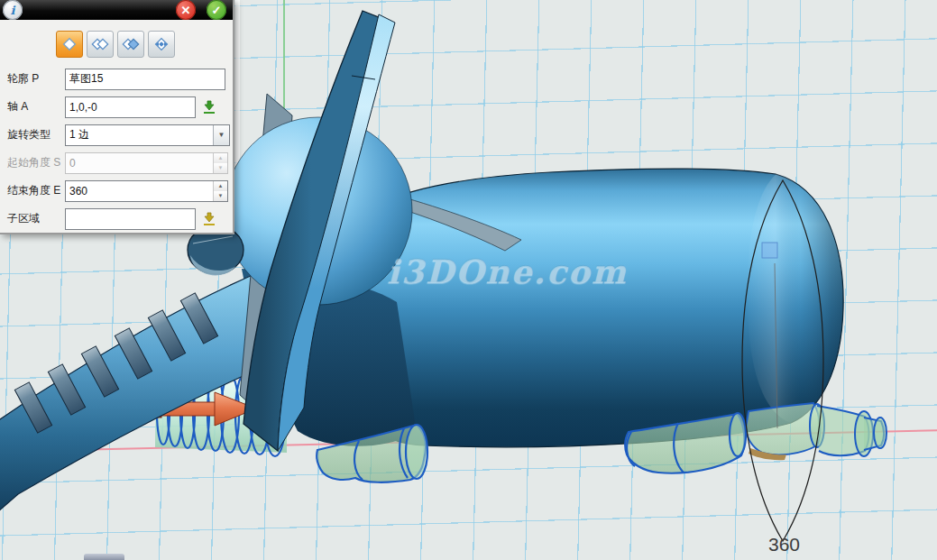  I want to click on dialog-titlebar: i ✕ ✓, so click(116, 10).